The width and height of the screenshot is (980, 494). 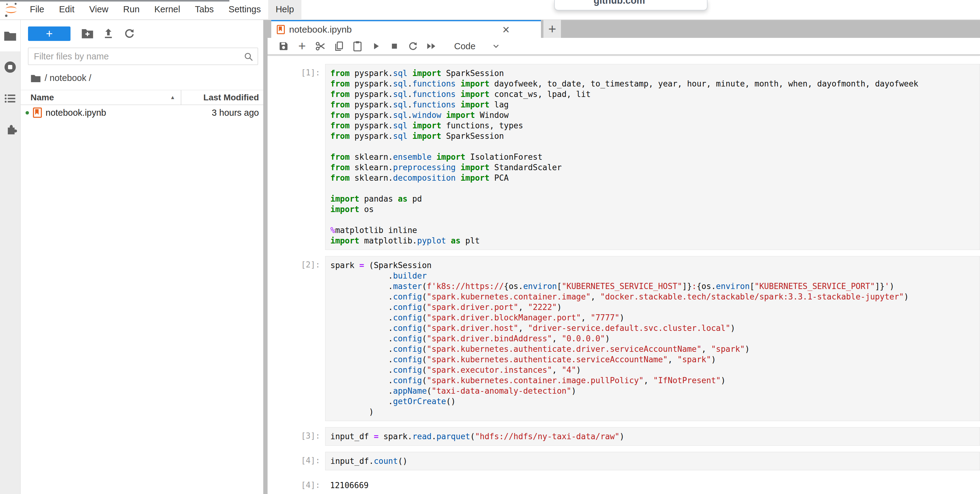 What do you see at coordinates (147, 78) in the screenshot?
I see `breadcrumb: / notebook /` at bounding box center [147, 78].